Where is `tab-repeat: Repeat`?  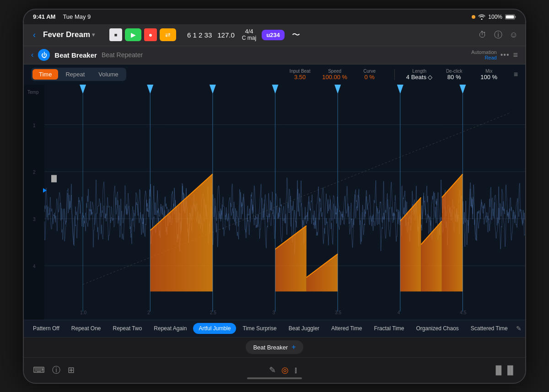 tab-repeat: Repeat is located at coordinates (75, 74).